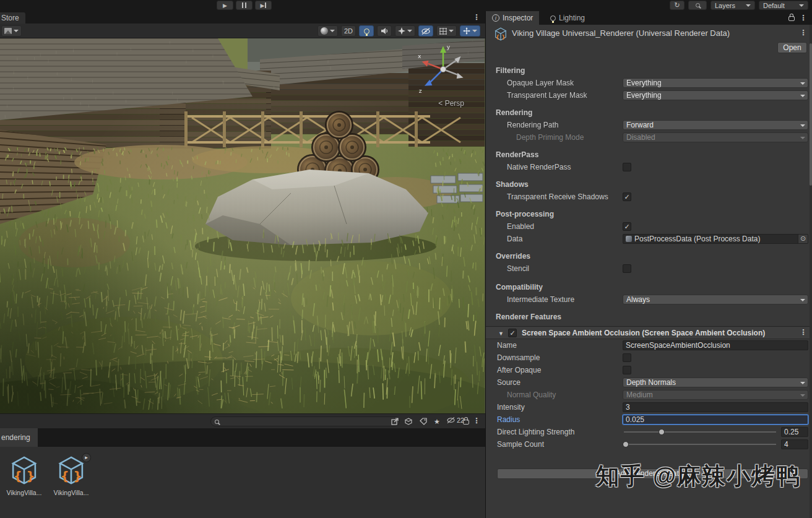 The image size is (812, 518). What do you see at coordinates (715, 345) in the screenshot?
I see `ssao-name-field` at bounding box center [715, 345].